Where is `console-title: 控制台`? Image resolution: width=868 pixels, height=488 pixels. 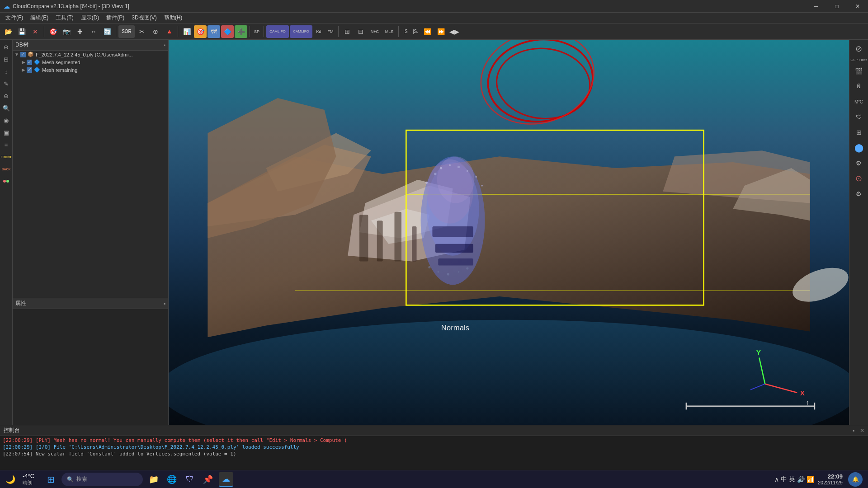 console-title: 控制台 is located at coordinates (12, 430).